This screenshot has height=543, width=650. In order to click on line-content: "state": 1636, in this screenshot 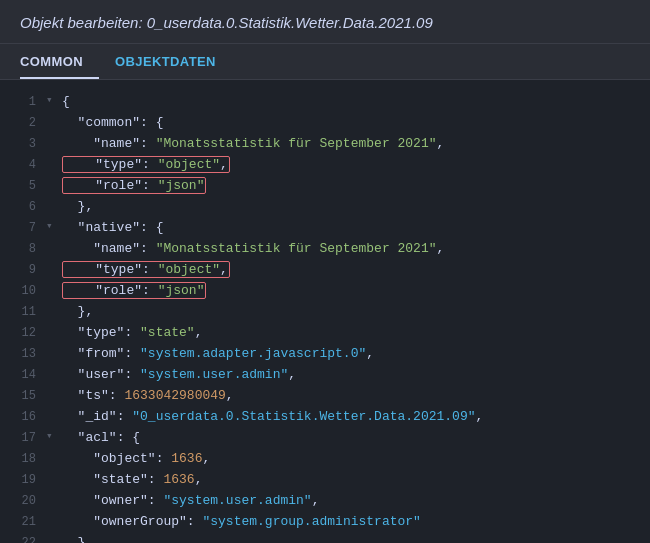, I will do `click(352, 480)`.